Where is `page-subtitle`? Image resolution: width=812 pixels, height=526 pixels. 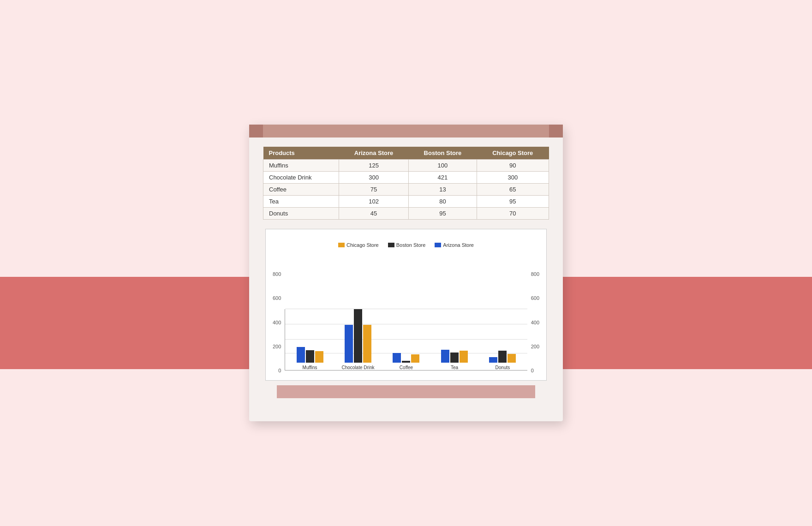
page-subtitle is located at coordinates (406, 109).